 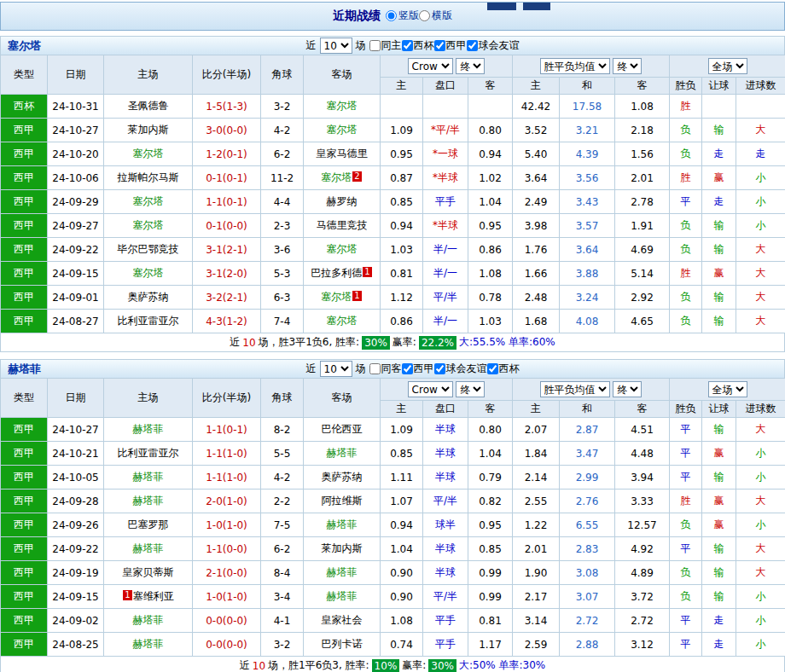 I want to click on filter-bar: 近 10 场 同客西甲球会友谊西杯, so click(x=413, y=368).